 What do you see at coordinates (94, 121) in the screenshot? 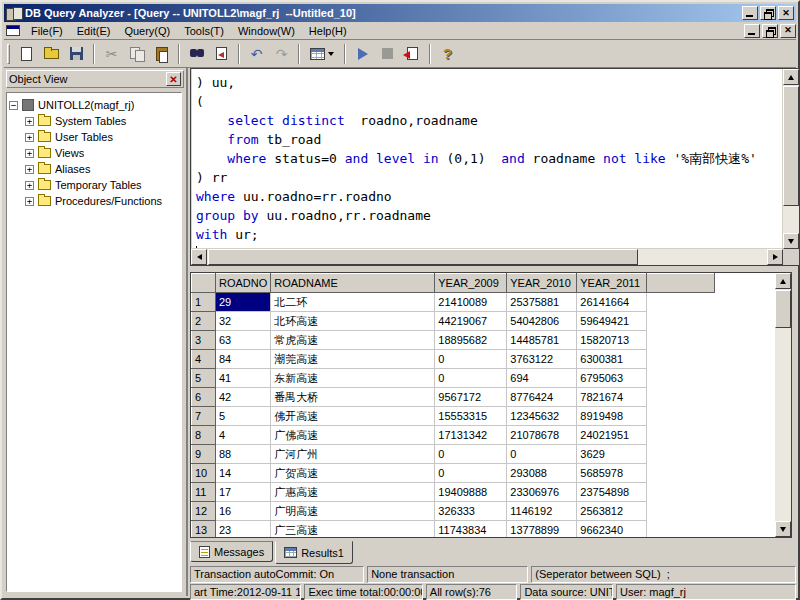
I see `tree-item-system-tables: +System Tables` at bounding box center [94, 121].